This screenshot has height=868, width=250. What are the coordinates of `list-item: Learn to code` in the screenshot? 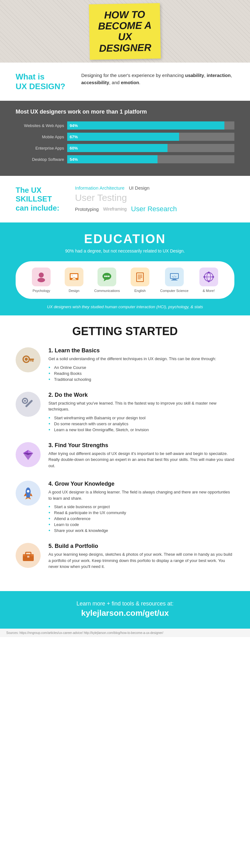 It's located at (141, 525).